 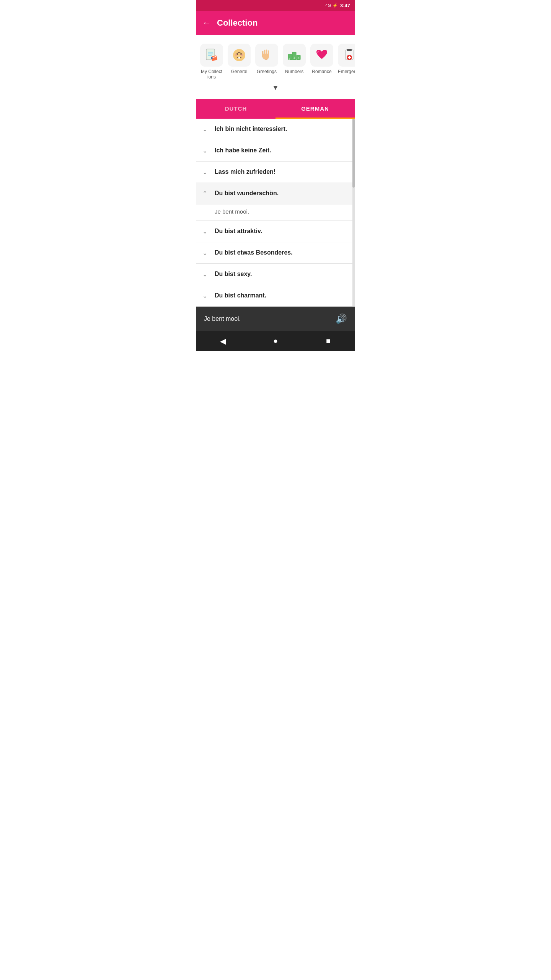 I want to click on tabs-row: DUTCH GERMAN, so click(x=276, y=109).